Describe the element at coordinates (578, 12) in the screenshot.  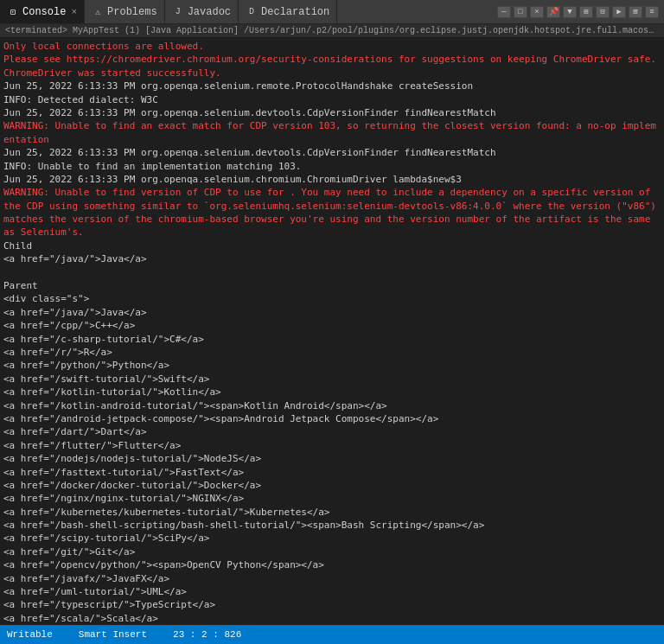
I see `window-controls: ─ □ × 📌 ▼ ⊞ ⊟ ▶ ⊠ ≡` at that location.